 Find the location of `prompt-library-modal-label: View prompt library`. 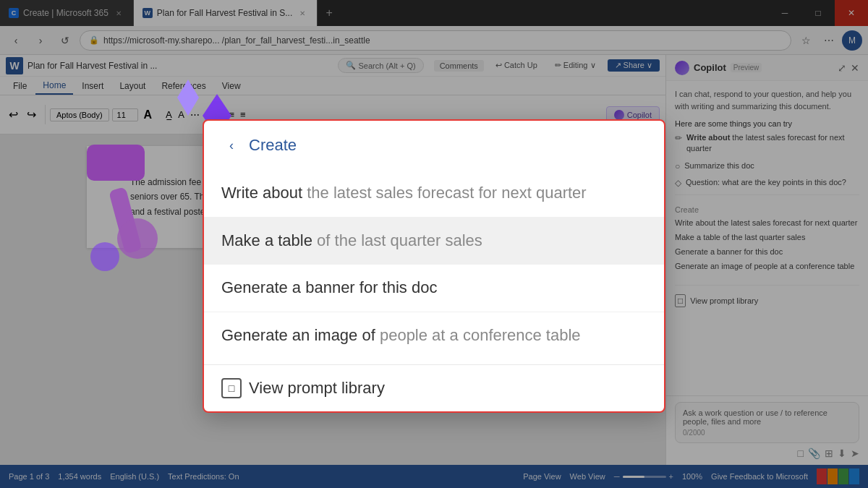

prompt-library-modal-label: View prompt library is located at coordinates (317, 388).